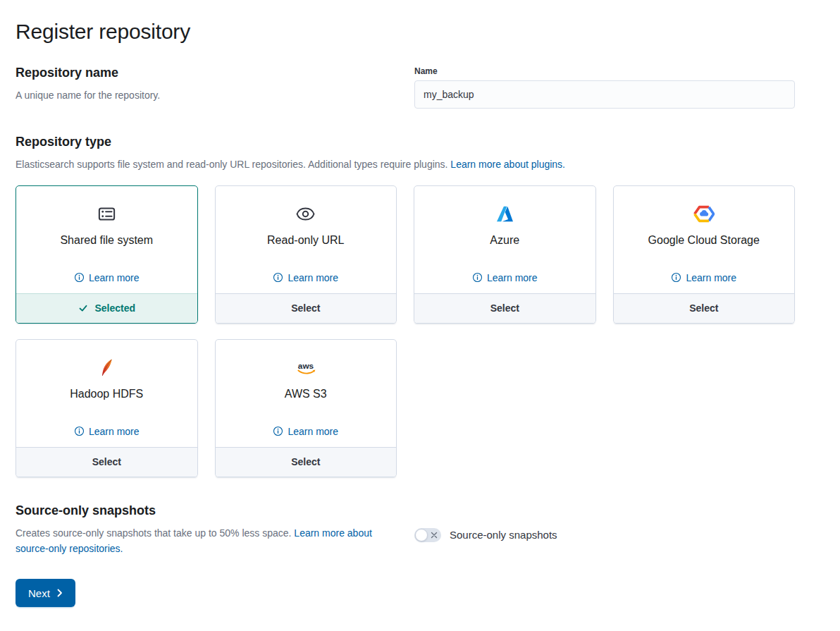  Describe the element at coordinates (107, 255) in the screenshot. I see `repo-card-shared-file-system: Shared file system Learn more Selected` at that location.